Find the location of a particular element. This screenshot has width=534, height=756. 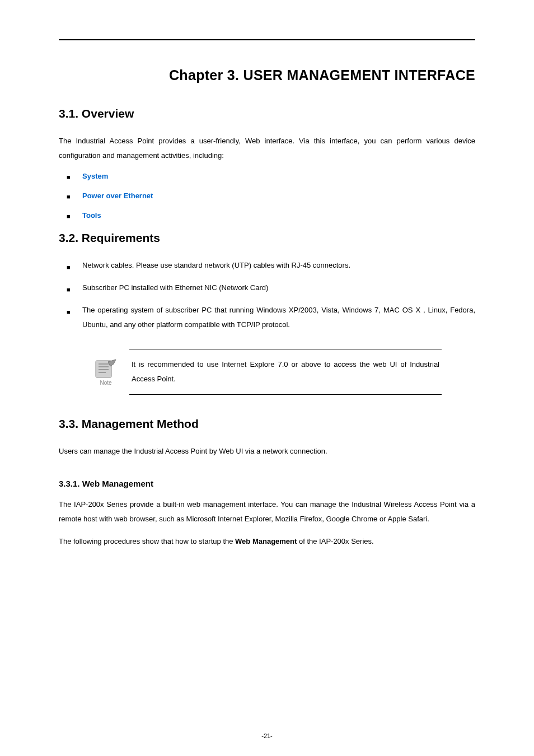

note-box: Note It is recommended to use Internet E… is located at coordinates (267, 372).